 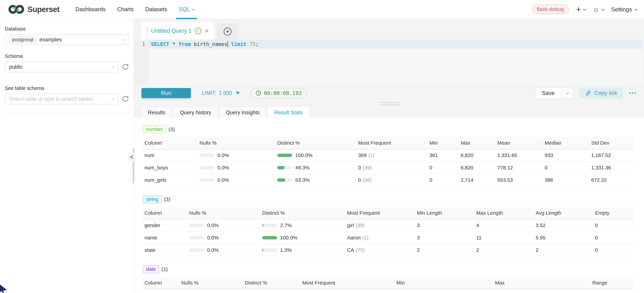 What do you see at coordinates (207, 31) in the screenshot?
I see `close-tab-icon: ×` at bounding box center [207, 31].